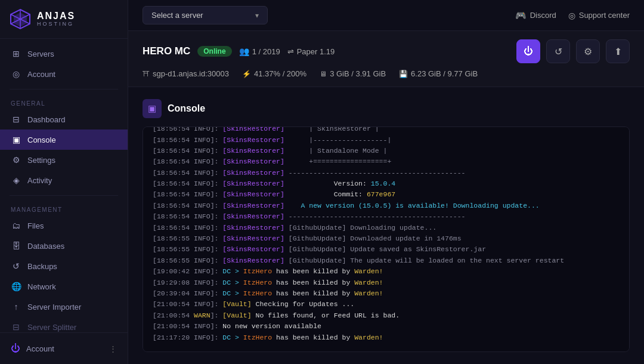  What do you see at coordinates (56, 16) in the screenshot?
I see `logo-name: ANJAS` at bounding box center [56, 16].